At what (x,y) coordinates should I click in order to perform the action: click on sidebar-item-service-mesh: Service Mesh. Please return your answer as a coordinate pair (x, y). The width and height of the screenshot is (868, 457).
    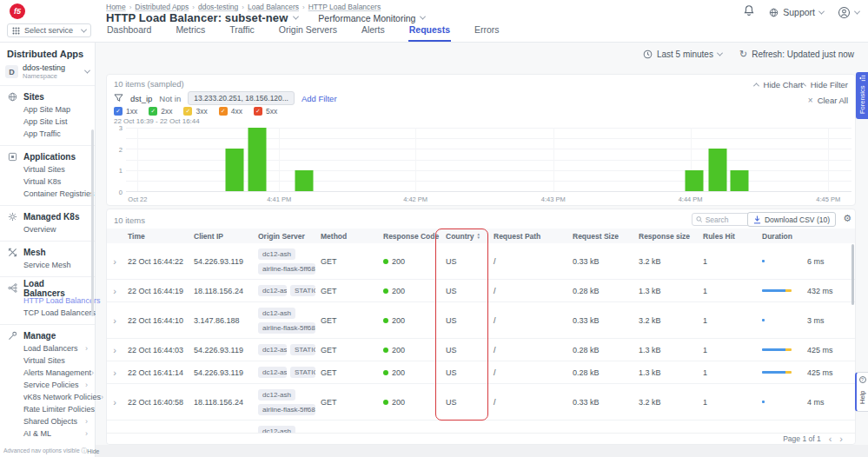
    Looking at the image, I should click on (47, 265).